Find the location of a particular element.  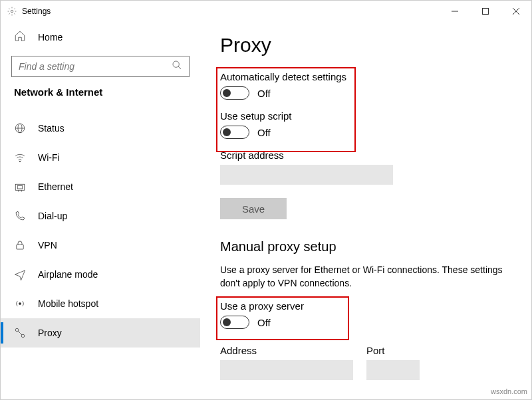

hotspot-icon is located at coordinates (20, 304).